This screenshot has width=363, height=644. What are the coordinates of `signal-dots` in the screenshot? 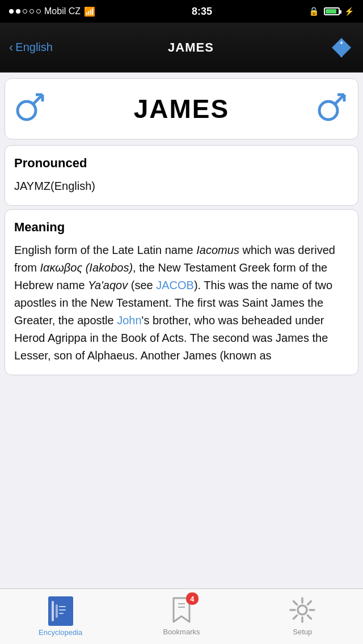 It's located at (25, 11).